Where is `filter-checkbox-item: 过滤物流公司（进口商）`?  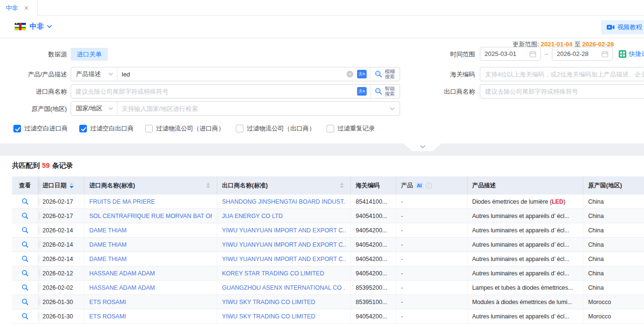
filter-checkbox-item: 过滤物流公司（进口商） is located at coordinates (185, 129).